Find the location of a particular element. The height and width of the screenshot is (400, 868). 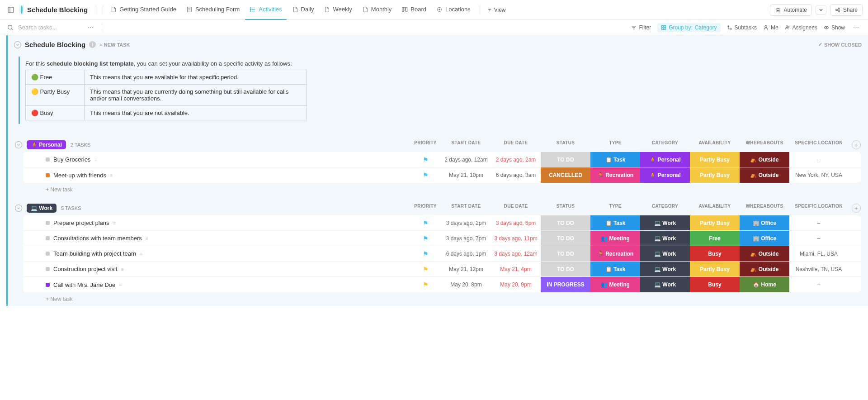

task-row: Buy Groceries≡⚑2 days ago, 12am2 days ag… is located at coordinates (442, 160).